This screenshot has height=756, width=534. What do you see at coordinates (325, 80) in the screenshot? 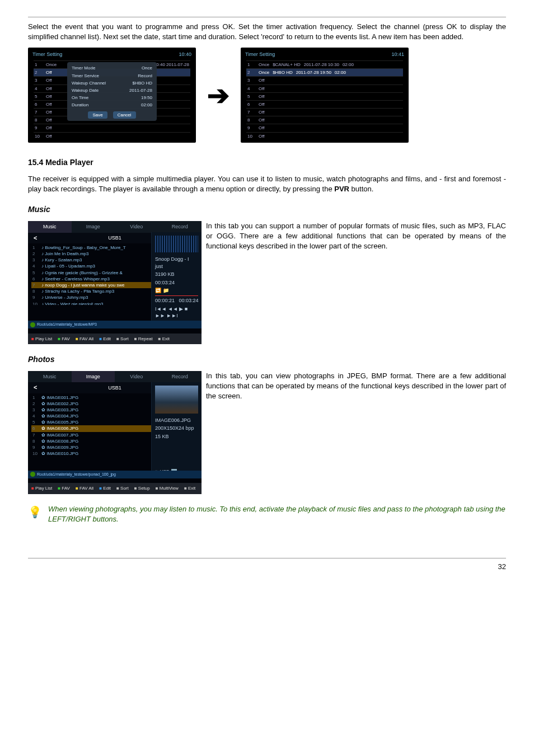
I see `timer-row: 3Off` at bounding box center [325, 80].